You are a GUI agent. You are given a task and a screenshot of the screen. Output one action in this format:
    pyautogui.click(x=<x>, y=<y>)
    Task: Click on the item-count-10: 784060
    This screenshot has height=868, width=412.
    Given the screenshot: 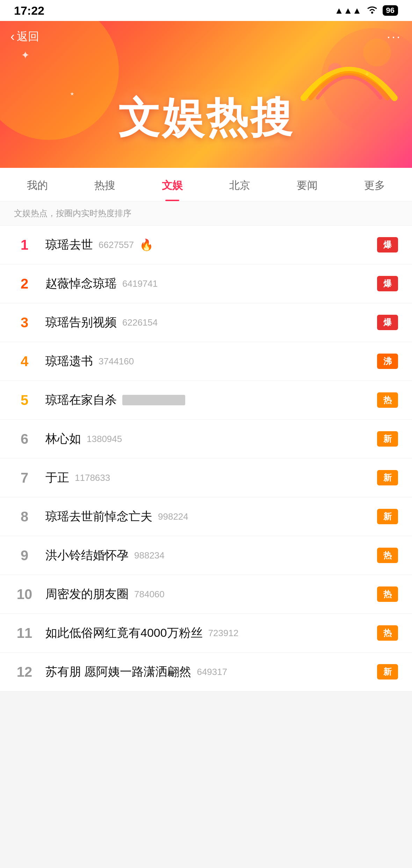 What is the action you would take?
    pyautogui.click(x=150, y=595)
    